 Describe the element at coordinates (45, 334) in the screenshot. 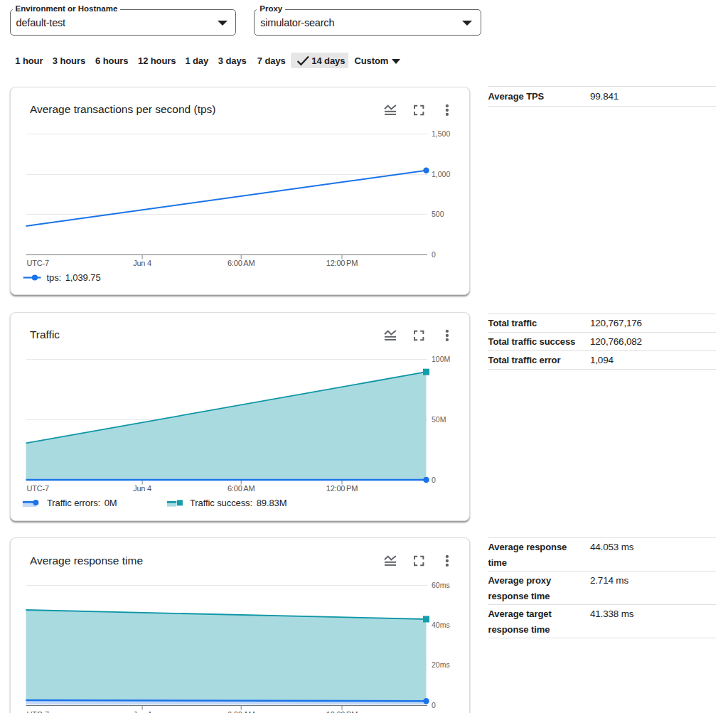

I see `svg-text: Traffic` at that location.